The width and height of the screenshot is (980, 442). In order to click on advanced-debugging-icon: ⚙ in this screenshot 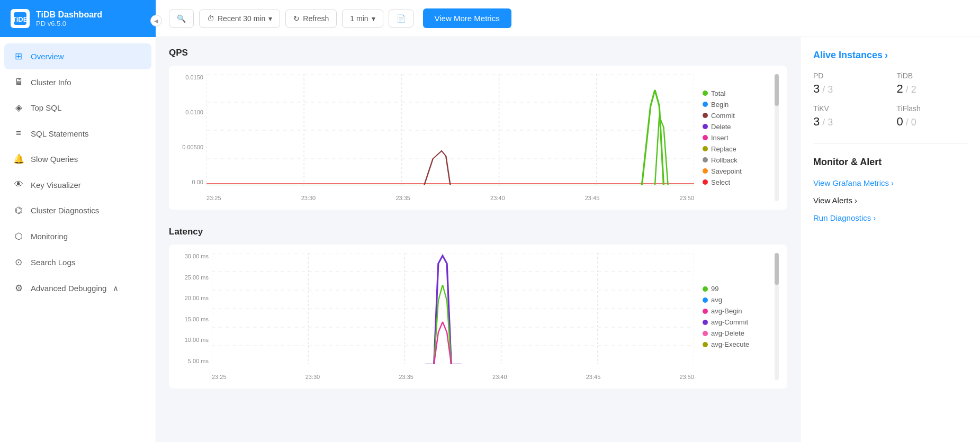, I will do `click(19, 288)`.